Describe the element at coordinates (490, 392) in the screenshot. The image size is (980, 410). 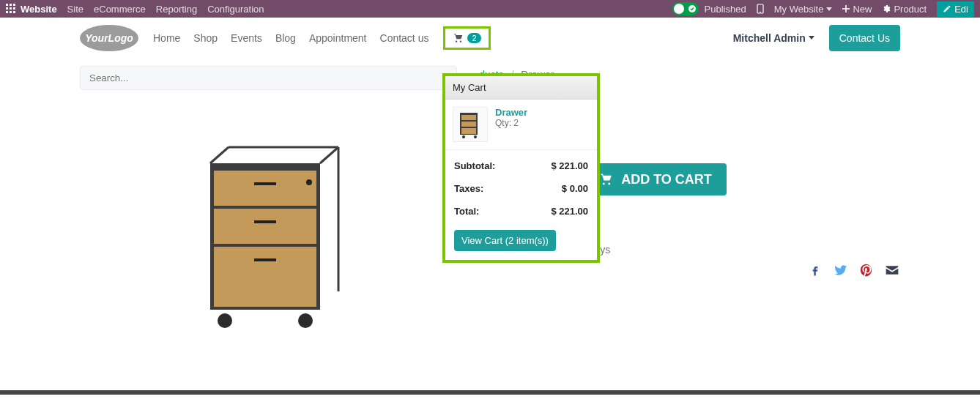
I see `footer-divider` at that location.